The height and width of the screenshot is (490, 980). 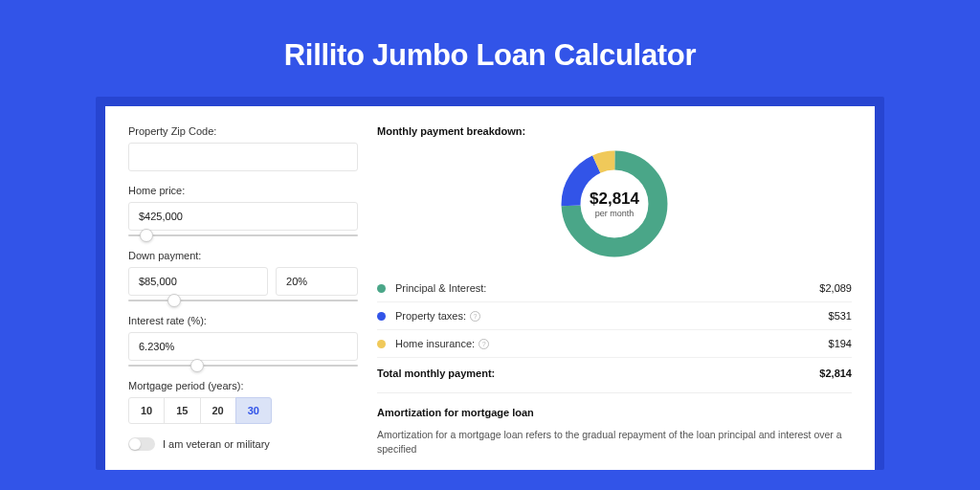 What do you see at coordinates (243, 190) in the screenshot?
I see `home-price-label: Home price:` at bounding box center [243, 190].